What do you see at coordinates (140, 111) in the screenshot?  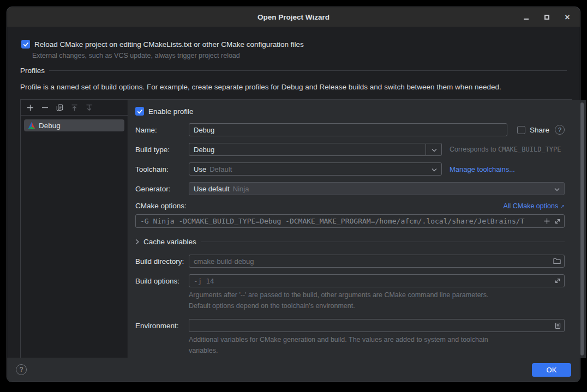 I see `enable-profile-checkbox` at bounding box center [140, 111].